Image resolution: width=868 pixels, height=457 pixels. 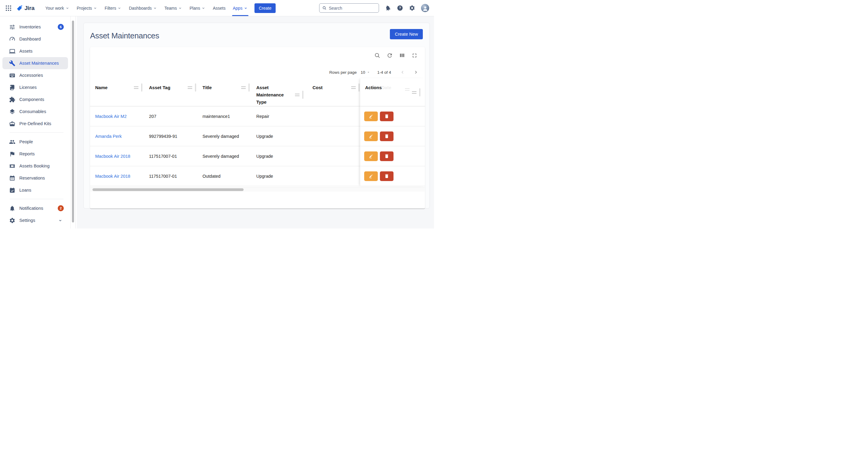 What do you see at coordinates (216, 116) in the screenshot?
I see `title-cell: maintenance1` at bounding box center [216, 116].